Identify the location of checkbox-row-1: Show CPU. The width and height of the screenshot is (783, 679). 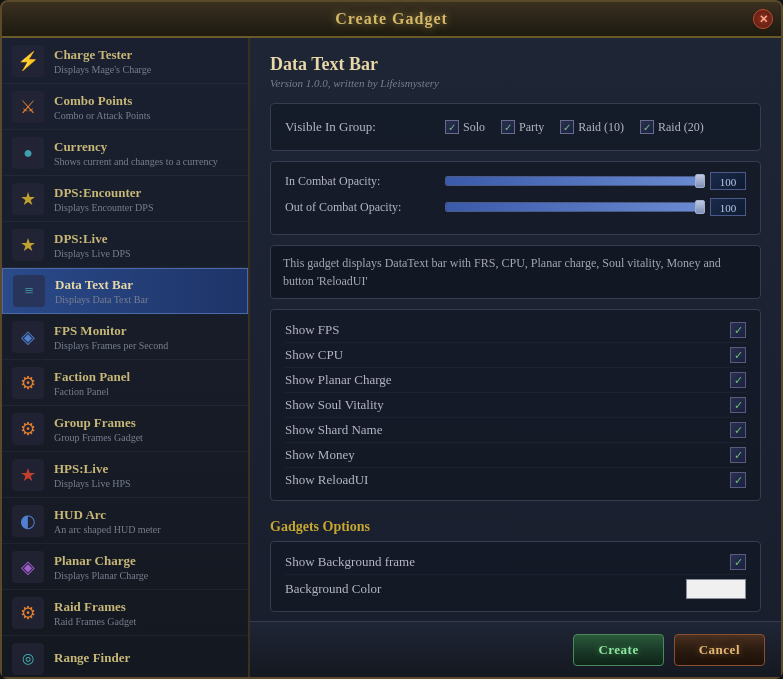
(516, 356).